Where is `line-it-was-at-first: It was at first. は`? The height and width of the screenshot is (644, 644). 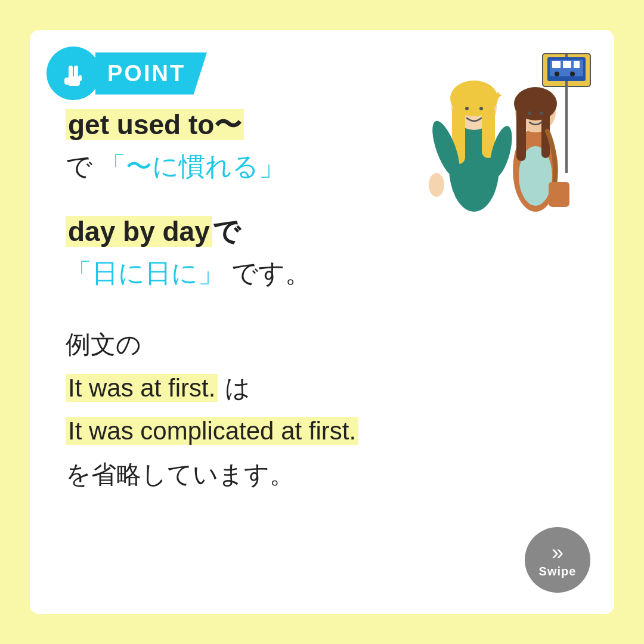
line-it-was-at-first: It was at first. は is located at coordinates (322, 389).